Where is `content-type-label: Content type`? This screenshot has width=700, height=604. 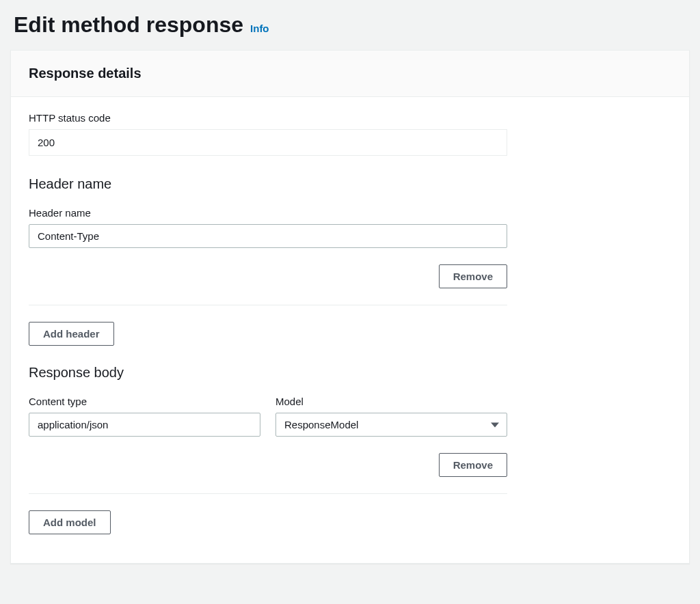 content-type-label: Content type is located at coordinates (145, 402).